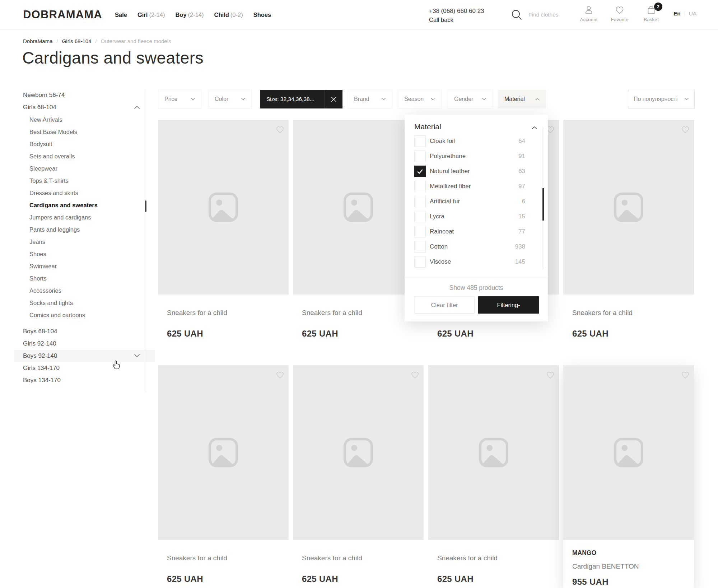 The image size is (718, 588). What do you see at coordinates (229, 15) in the screenshot?
I see `nav-child: Child(0-2)` at bounding box center [229, 15].